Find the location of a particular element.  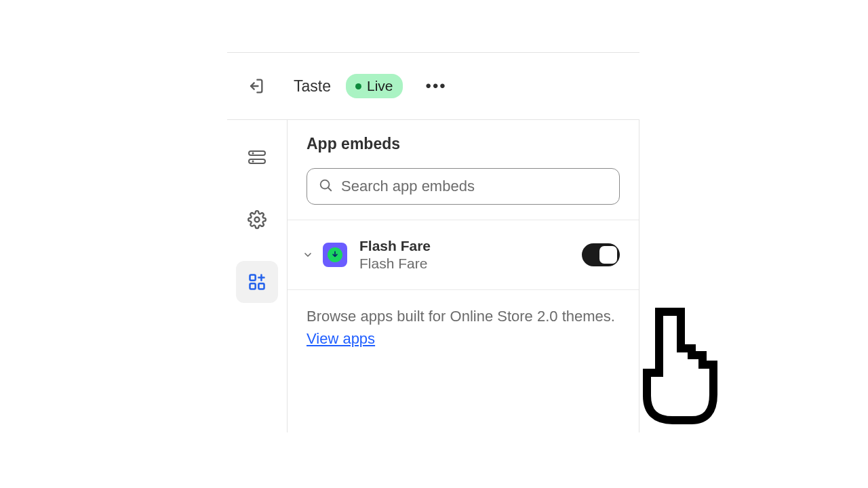

footer-text: Browse apps built for Online Store 2.0 t… is located at coordinates (463, 327).